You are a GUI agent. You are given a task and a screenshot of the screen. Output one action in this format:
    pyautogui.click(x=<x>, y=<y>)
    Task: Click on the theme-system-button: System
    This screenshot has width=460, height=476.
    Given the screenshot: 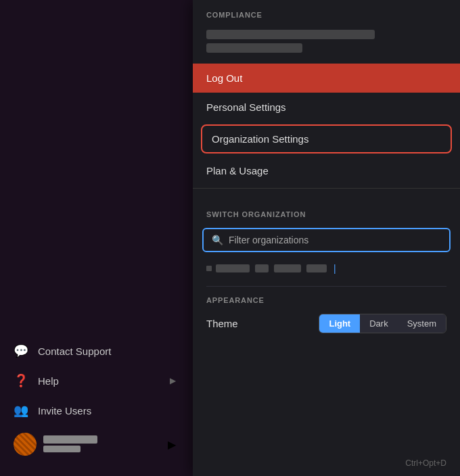 What is the action you would take?
    pyautogui.click(x=422, y=323)
    